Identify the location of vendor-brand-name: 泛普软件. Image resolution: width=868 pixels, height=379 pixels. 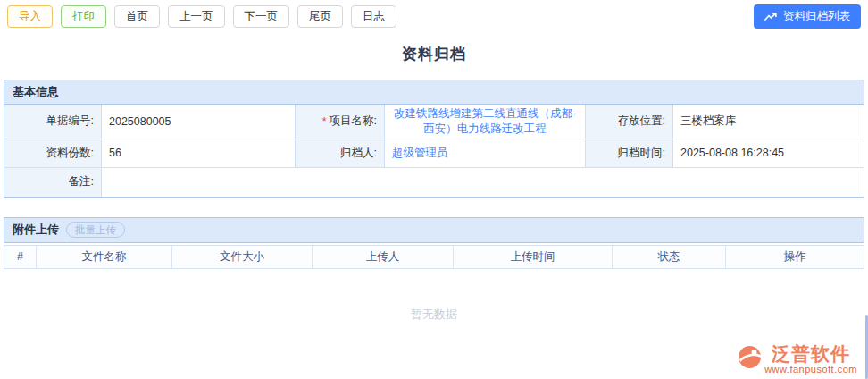
(811, 354).